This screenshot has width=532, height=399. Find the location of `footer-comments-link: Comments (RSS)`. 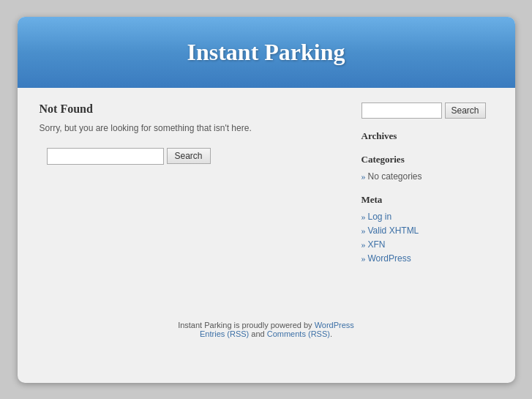

footer-comments-link: Comments (RSS) is located at coordinates (299, 334).